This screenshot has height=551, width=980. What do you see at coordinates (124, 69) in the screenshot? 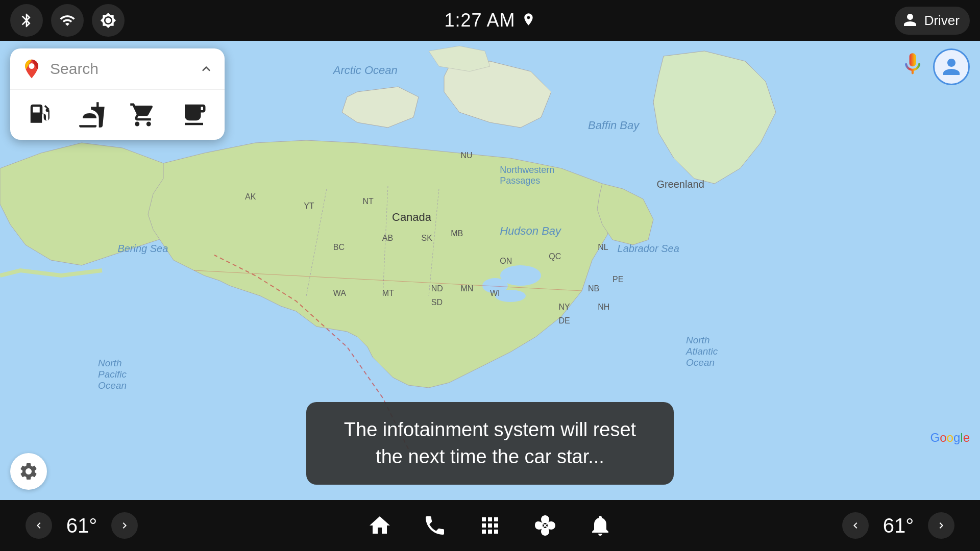
I see `search-placeholder: Search` at bounding box center [124, 69].